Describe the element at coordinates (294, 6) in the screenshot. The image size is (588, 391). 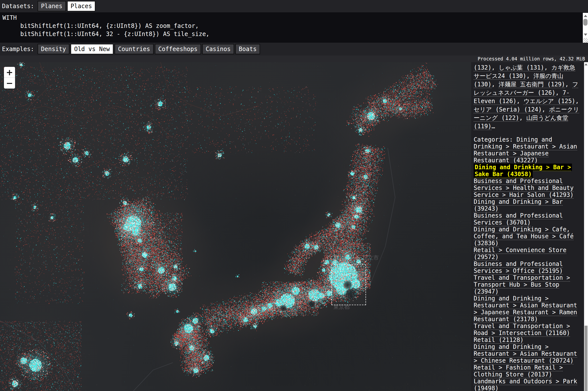
I see `datasets-bar: Datasets: PlanesPlaces` at that location.